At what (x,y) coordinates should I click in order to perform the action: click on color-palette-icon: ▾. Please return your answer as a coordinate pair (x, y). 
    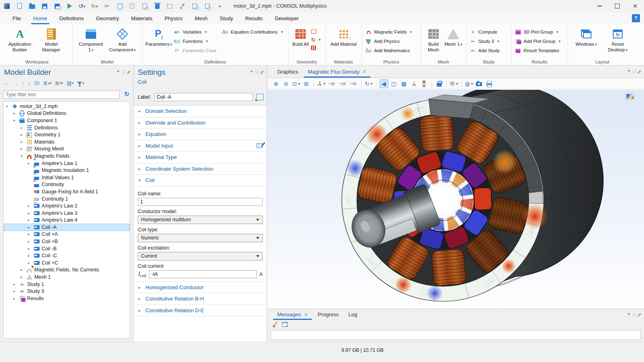
    Looking at the image, I should click on (454, 84).